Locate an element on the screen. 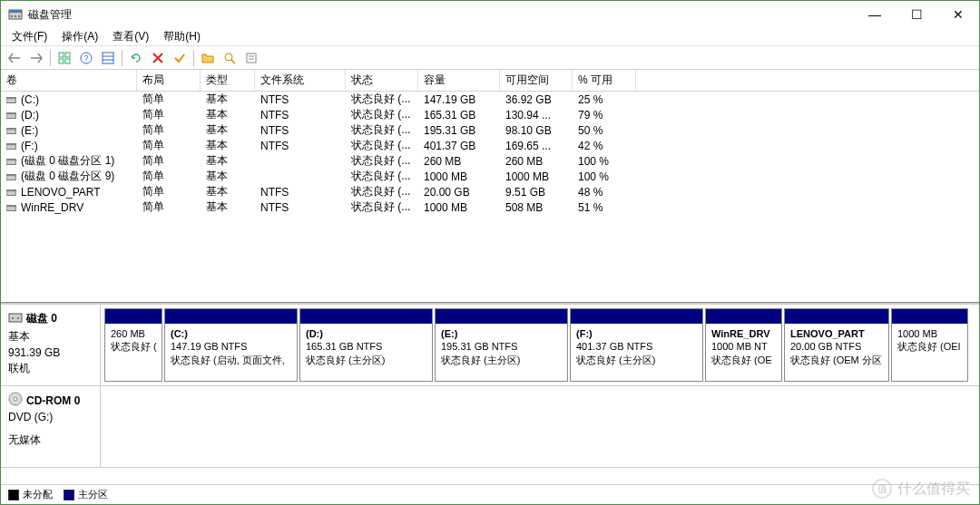  partition-status: 状态良好 (OE is located at coordinates (744, 360).